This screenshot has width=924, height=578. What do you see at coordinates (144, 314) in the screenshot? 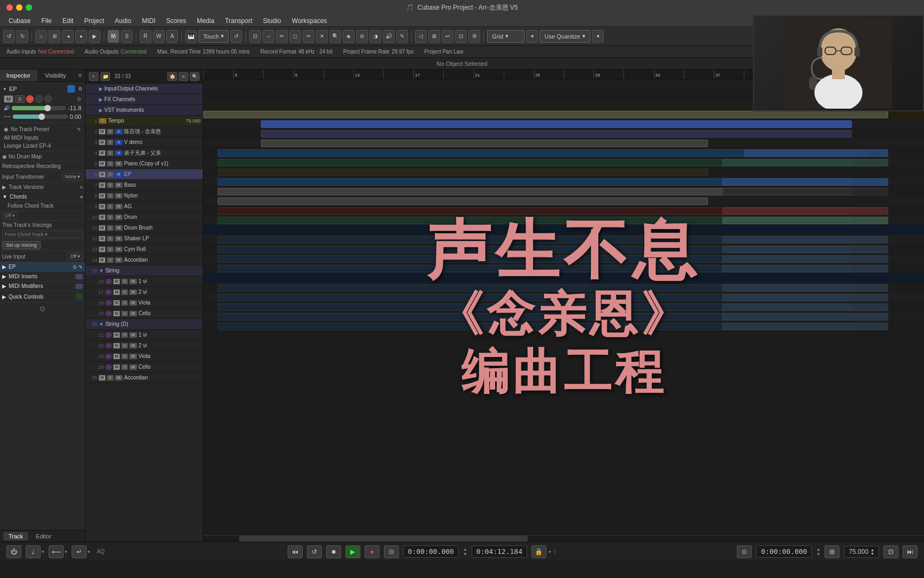
I see `list-item: 19 M S M Cello` at bounding box center [144, 314].